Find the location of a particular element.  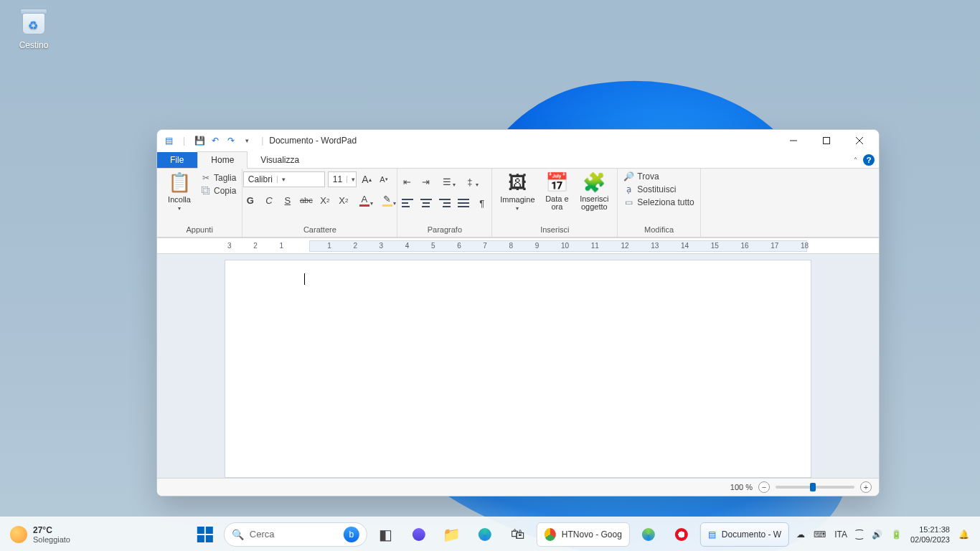

weather-desc: Soleggiato is located at coordinates (52, 540).